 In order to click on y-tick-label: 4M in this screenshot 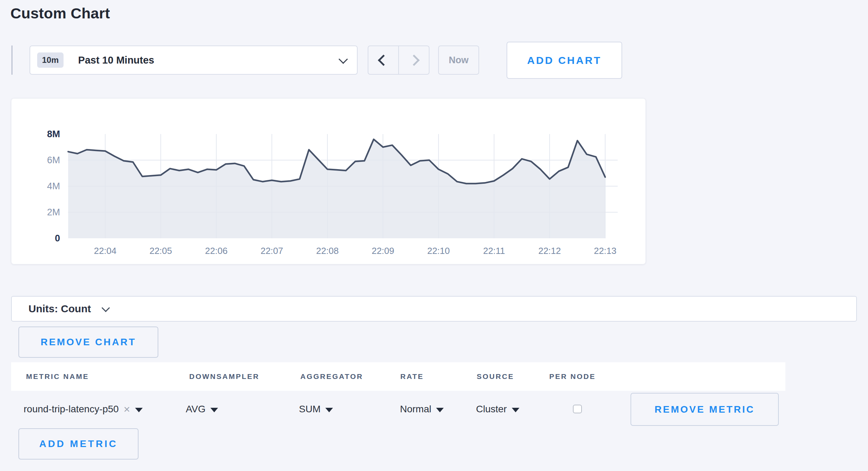, I will do `click(53, 186)`.